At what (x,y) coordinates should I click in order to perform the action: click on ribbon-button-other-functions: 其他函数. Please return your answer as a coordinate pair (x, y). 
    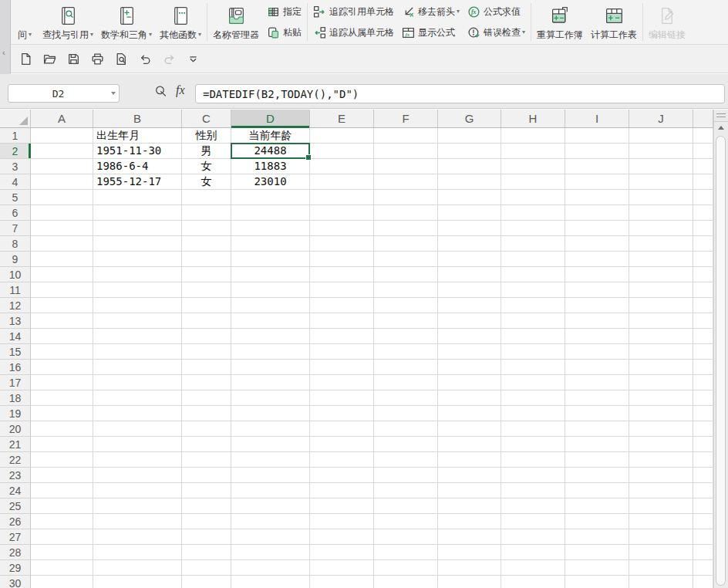
    Looking at the image, I should click on (180, 22).